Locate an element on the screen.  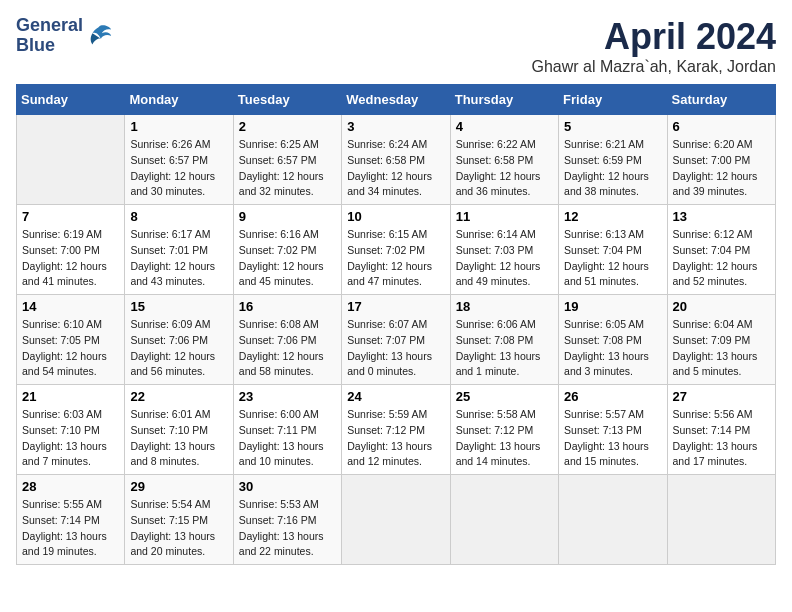
day-info: Sunrise: 6:14 AMSunset: 7:03 PMDaylight:… is located at coordinates (504, 258).